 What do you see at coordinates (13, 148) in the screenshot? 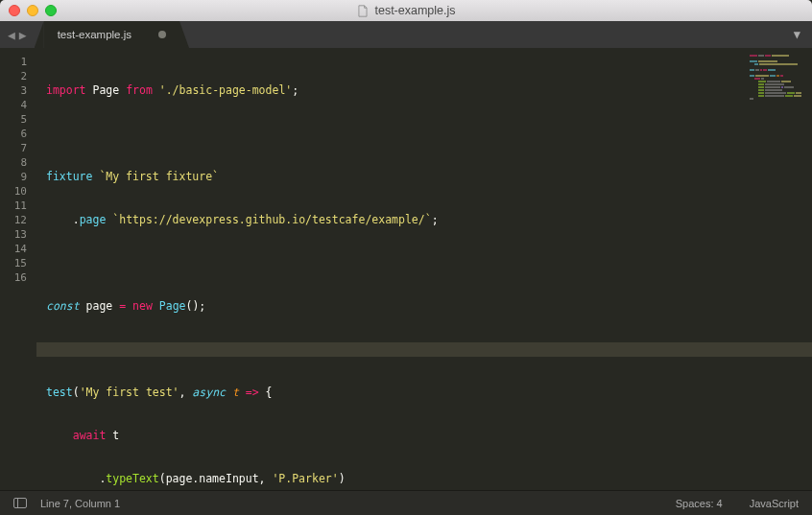
I see `line-number: 7` at bounding box center [13, 148].